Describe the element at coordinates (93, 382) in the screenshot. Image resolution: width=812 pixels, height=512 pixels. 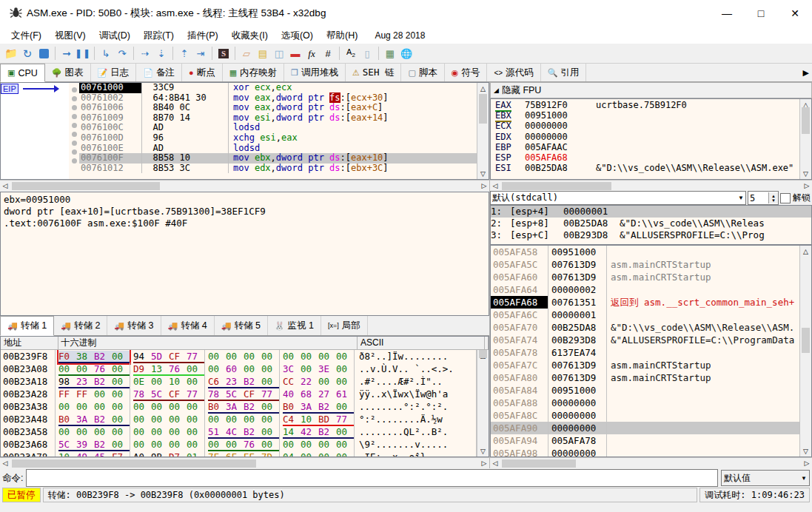
I see `hex-byte-group: 9823B200` at that location.